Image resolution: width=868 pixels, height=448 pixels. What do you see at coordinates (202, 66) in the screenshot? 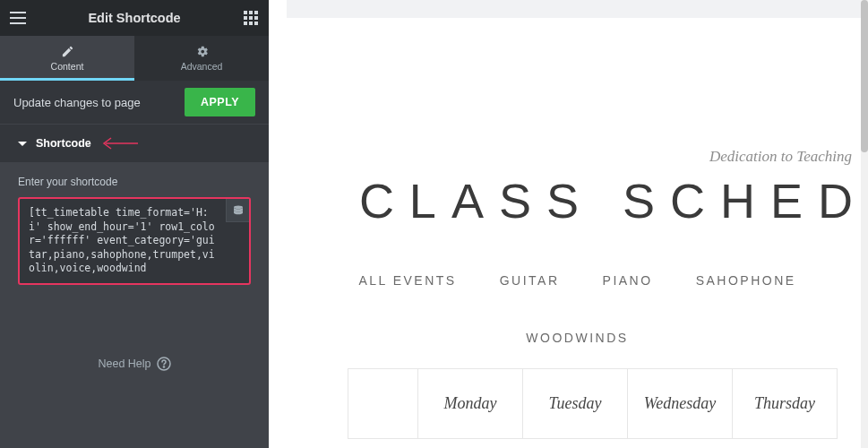
I see `tab-advanced-label: Advanced` at bounding box center [202, 66].